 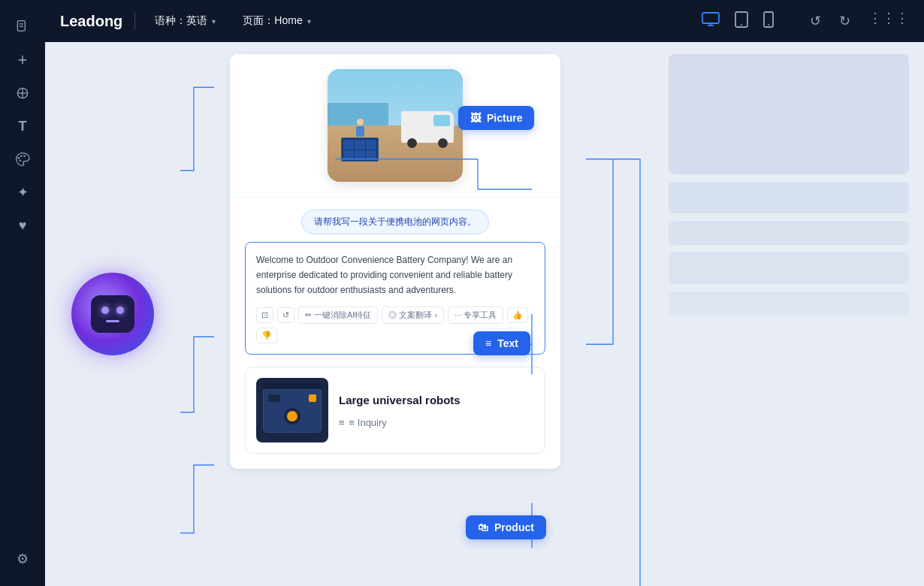 What do you see at coordinates (343, 316) in the screenshot?
I see `remove-ai-label: 一键消除AI特征` at bounding box center [343, 316].